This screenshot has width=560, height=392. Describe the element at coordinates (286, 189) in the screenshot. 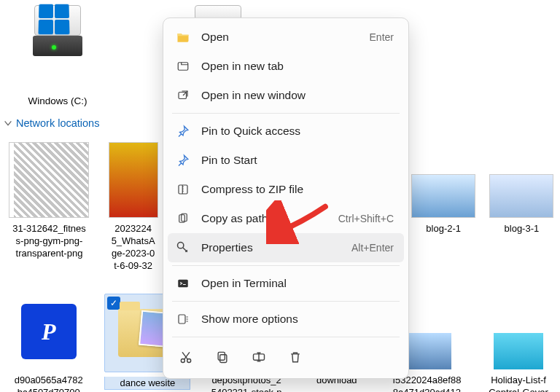

I see `menu-item-compress-zip: Compress to ZIP file` at that location.